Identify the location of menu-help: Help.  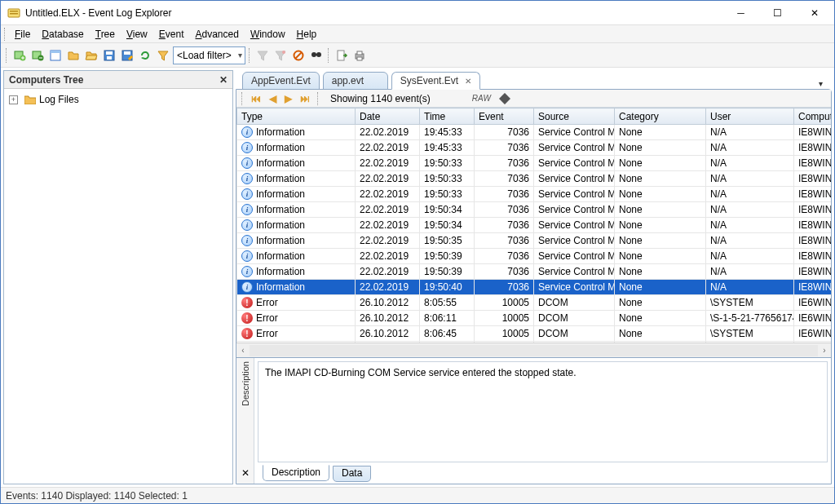
(307, 34).